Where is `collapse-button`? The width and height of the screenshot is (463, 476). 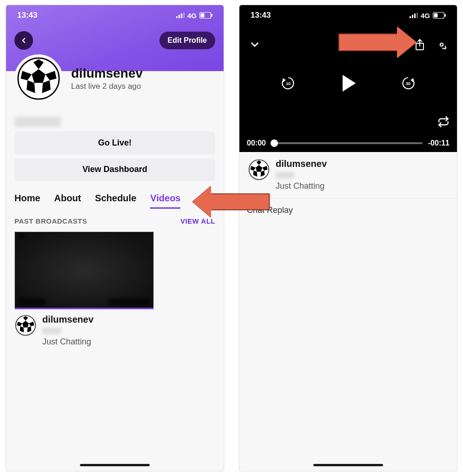 collapse-button is located at coordinates (255, 46).